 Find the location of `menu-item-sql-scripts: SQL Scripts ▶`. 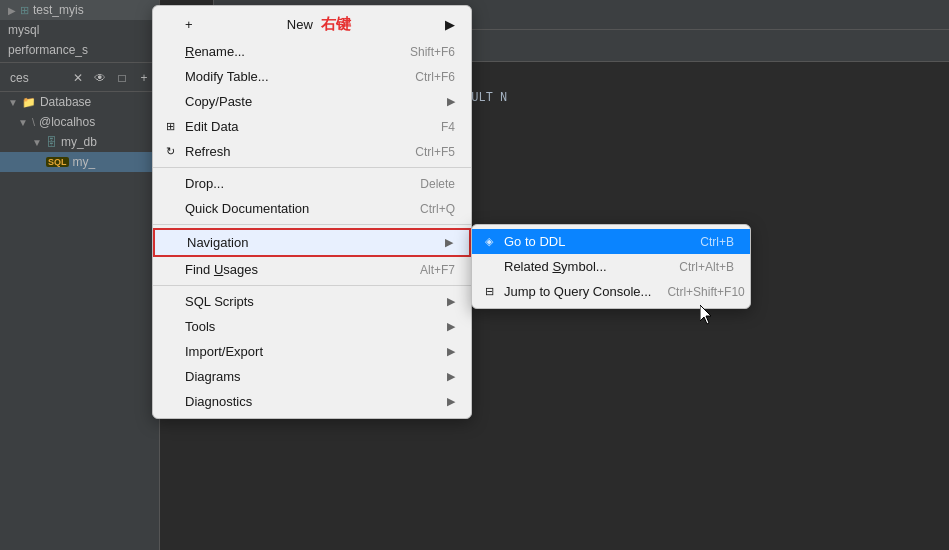

menu-item-sql-scripts: SQL Scripts ▶ is located at coordinates (312, 302).